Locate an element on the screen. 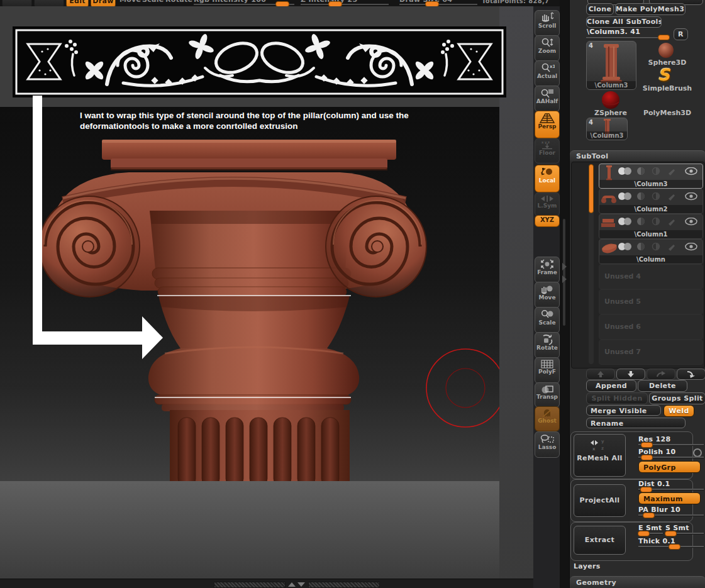 Image resolution: width=705 pixels, height=588 pixels. symmetry-icon is located at coordinates (547, 199).